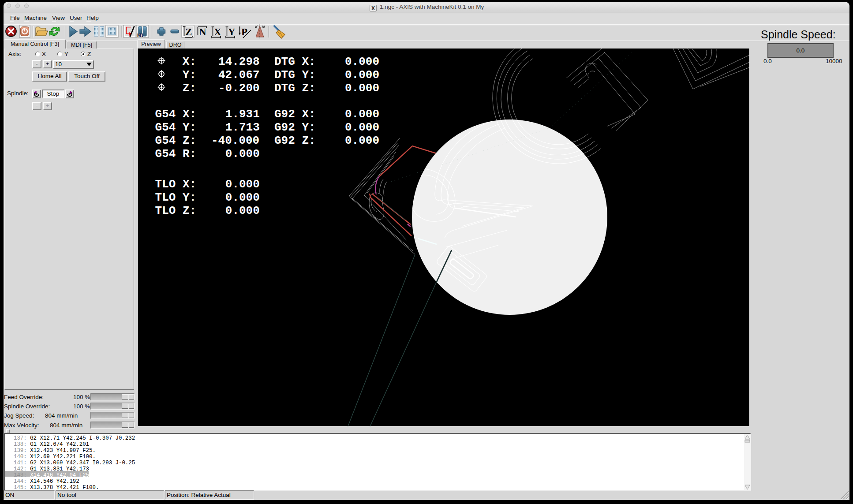  I want to click on svg-text: TLO Z:, so click(176, 211).